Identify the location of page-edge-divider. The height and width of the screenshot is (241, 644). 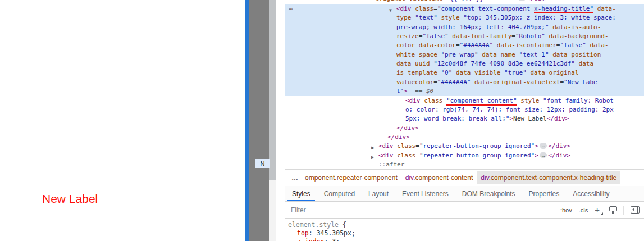
(247, 121).